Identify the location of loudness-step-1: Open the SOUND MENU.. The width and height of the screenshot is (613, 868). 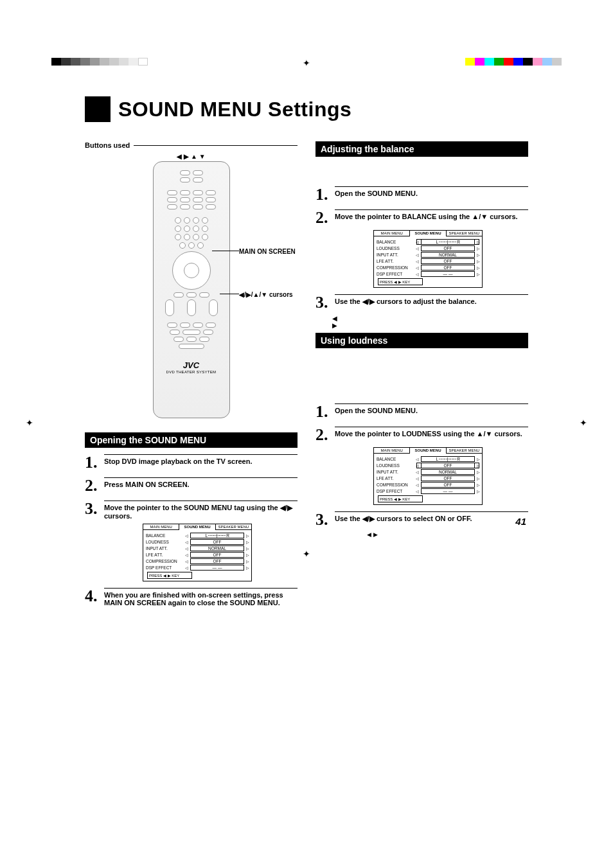
(432, 409).